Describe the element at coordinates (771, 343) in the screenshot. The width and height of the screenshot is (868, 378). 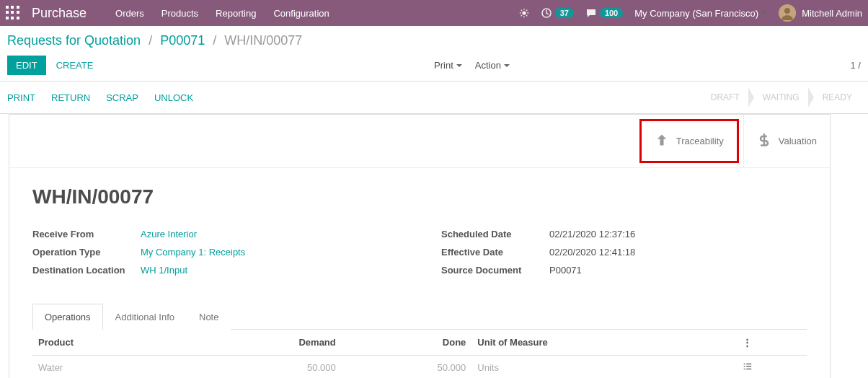
I see `col-options: ⋮` at that location.